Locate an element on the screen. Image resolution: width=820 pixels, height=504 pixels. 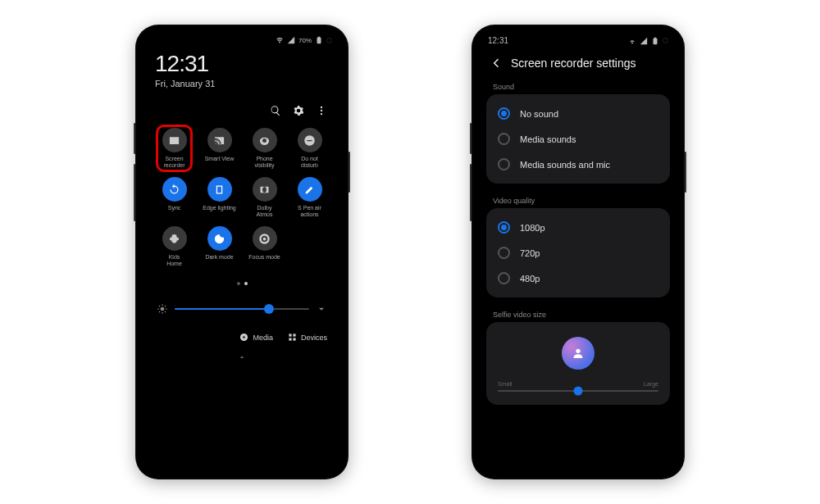
brightness-slider is located at coordinates (242, 309).